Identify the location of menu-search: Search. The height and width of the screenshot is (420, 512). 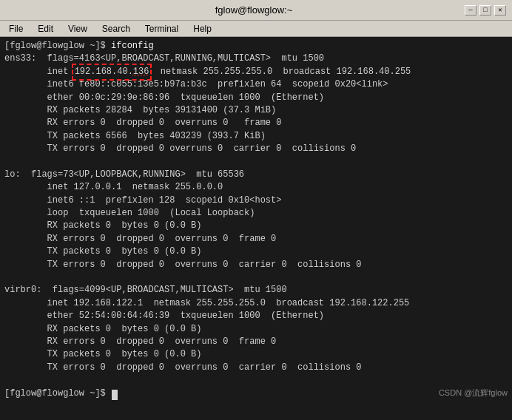
(116, 29).